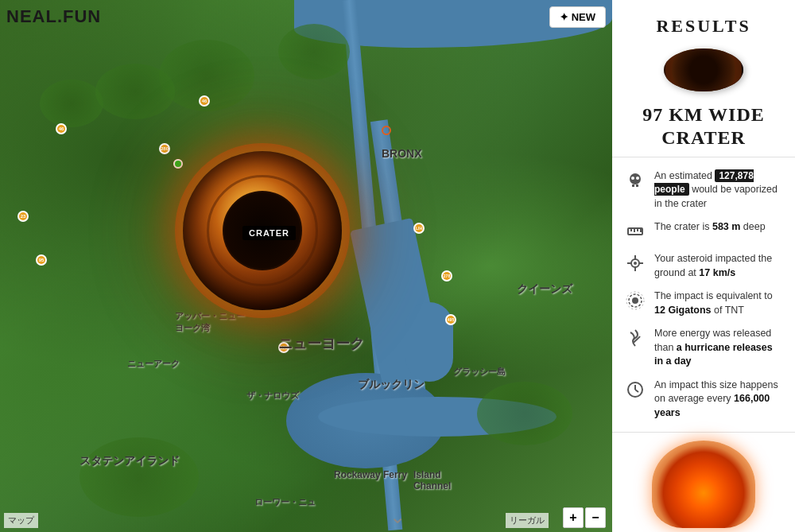 The width and height of the screenshot is (795, 532). Describe the element at coordinates (165, 149) in the screenshot. I see `highway-280: 280` at that location.